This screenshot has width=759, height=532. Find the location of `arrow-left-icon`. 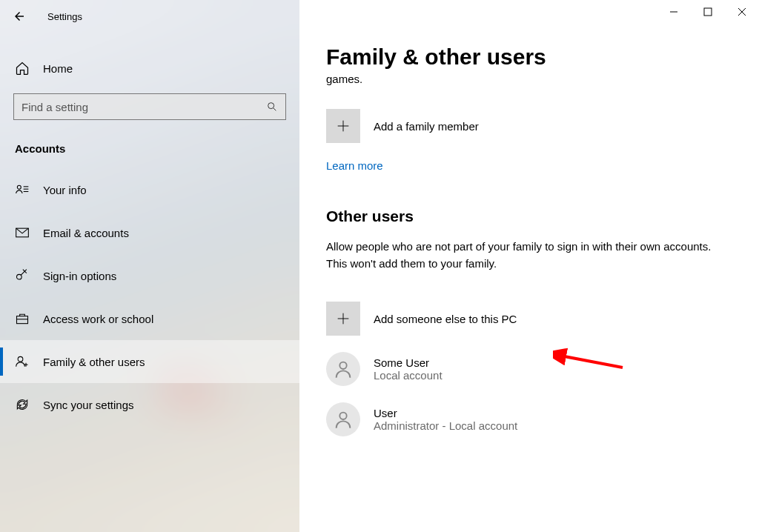

arrow-left-icon is located at coordinates (19, 16).